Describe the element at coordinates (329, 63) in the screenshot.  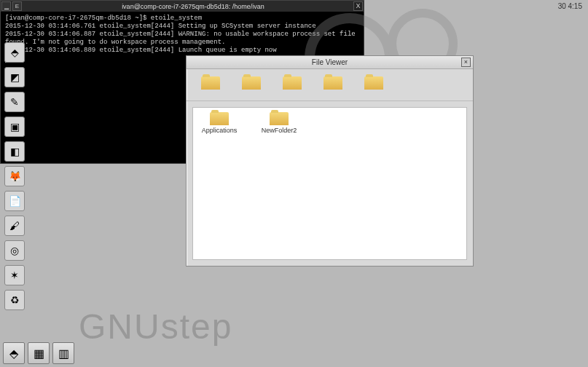
I see `fileviewer-titlebar: File Viewer ×` at that location.